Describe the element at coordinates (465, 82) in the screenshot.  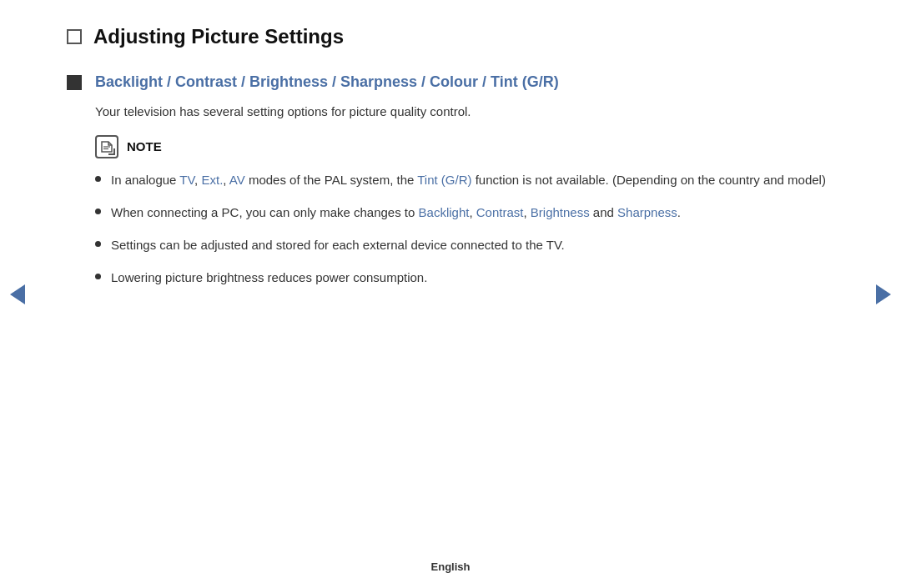
I see `section-heading: Backlight / Contrast / Brightness / Shar…` at that location.